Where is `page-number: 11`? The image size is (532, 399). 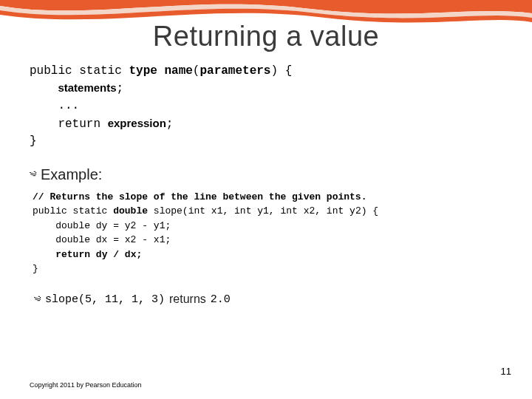
page-number: 11 is located at coordinates (506, 371).